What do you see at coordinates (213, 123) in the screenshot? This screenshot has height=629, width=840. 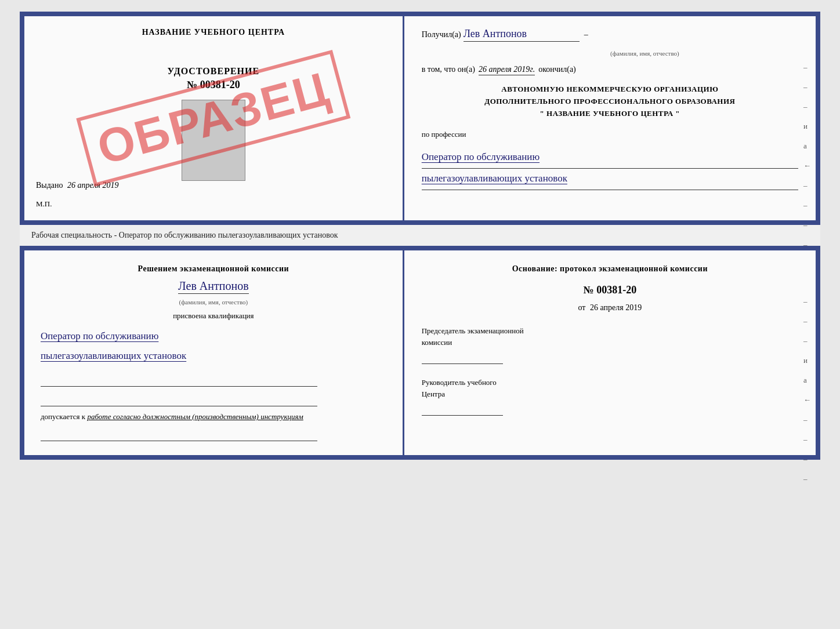 I see `udostoverenie-box: УДОСТОВЕРЕНИЕ № 00381-20` at bounding box center [213, 123].